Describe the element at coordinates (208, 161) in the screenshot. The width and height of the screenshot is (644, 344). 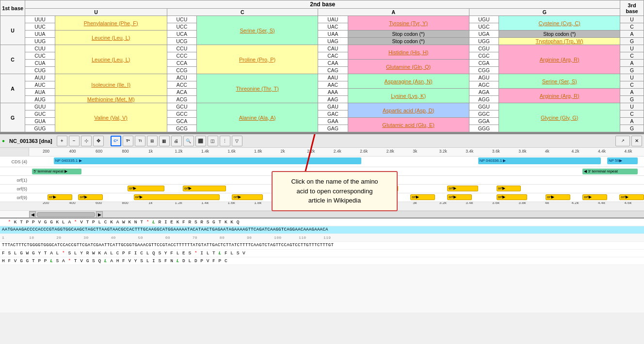
I see `gene-np40335: NP 040335.1 ▶` at that location.